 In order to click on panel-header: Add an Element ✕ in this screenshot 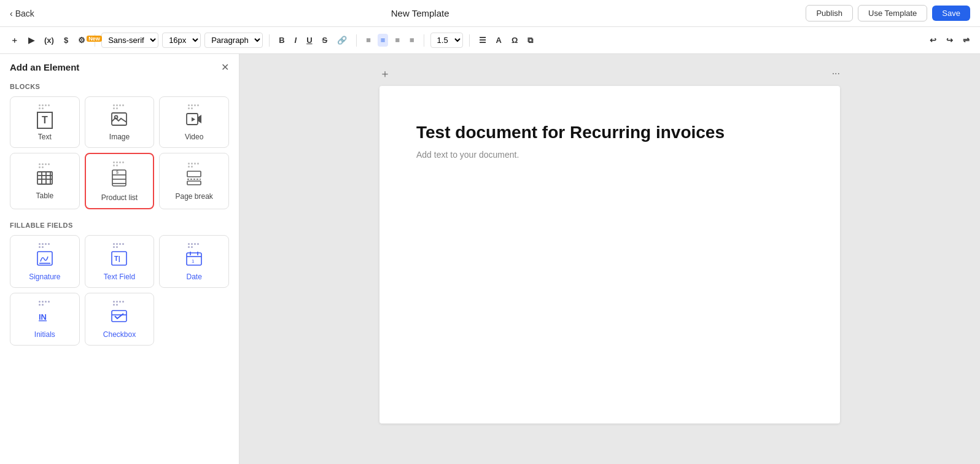, I will do `click(119, 68)`.